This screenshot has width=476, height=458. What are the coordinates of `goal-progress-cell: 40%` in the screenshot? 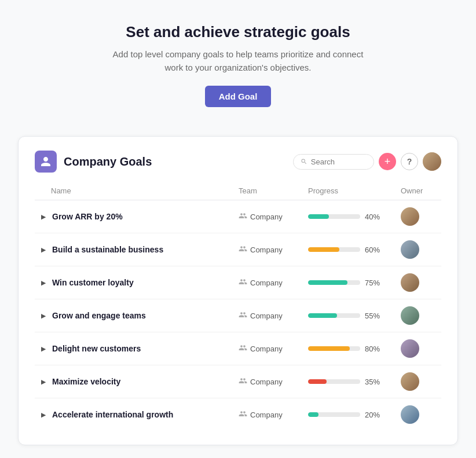 It's located at (354, 217).